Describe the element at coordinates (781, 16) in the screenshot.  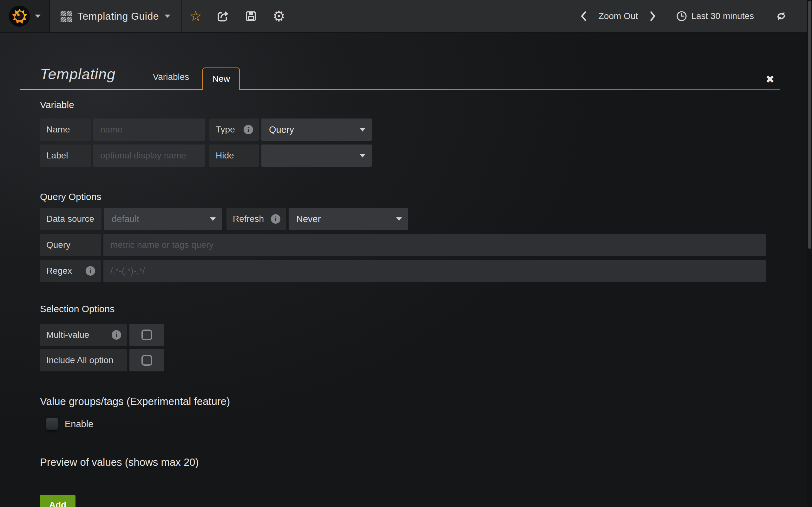
I see `refresh-button` at that location.